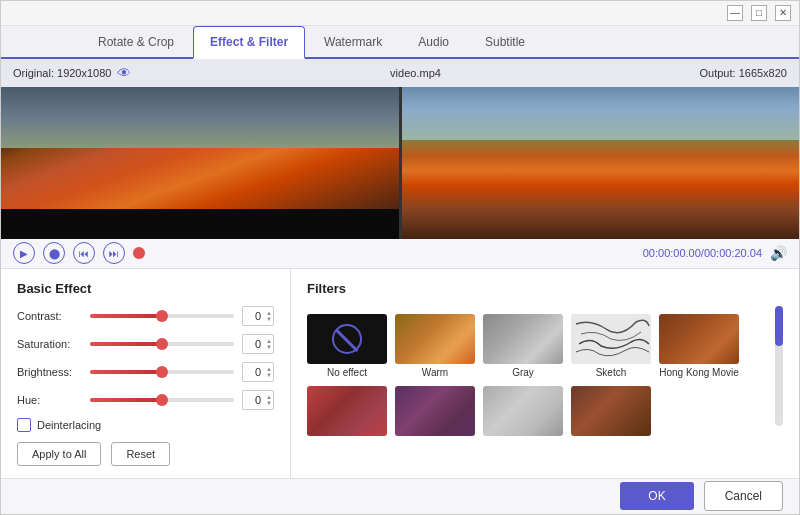 This screenshot has width=800, height=515. What do you see at coordinates (146, 400) in the screenshot?
I see `hue-row: Hue: 0 ▲ ▼` at bounding box center [146, 400].